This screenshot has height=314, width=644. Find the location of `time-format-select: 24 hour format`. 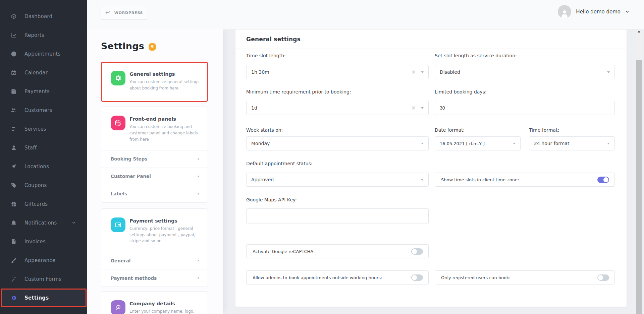

time-format-select: 24 hour format is located at coordinates (572, 143).